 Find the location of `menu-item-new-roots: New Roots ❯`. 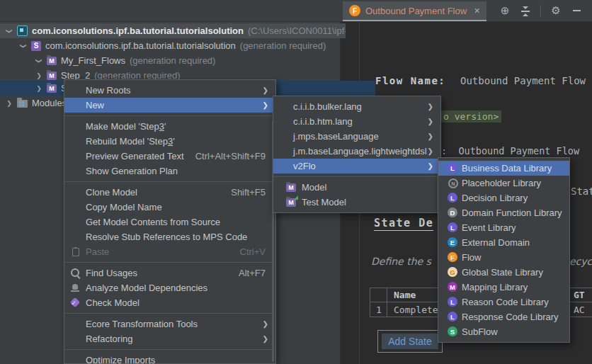

menu-item-new-roots: New Roots ❯ is located at coordinates (170, 91).